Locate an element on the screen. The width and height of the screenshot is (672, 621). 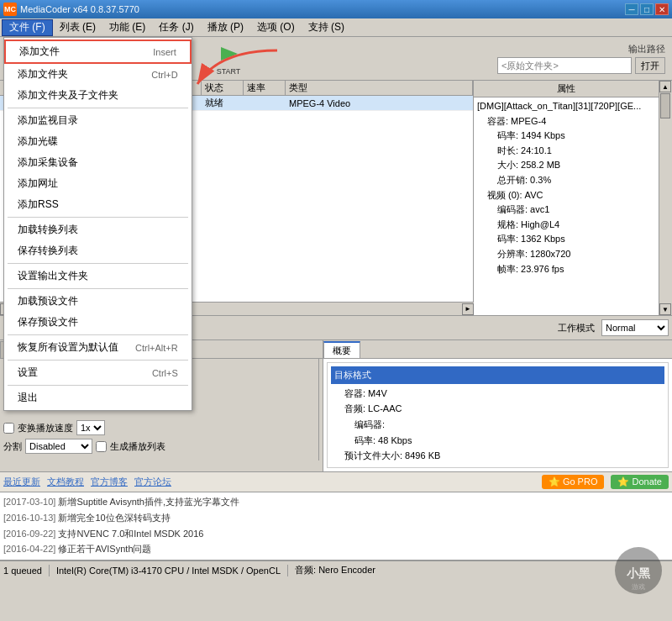
tab-summary: 概要 is located at coordinates (342, 350).